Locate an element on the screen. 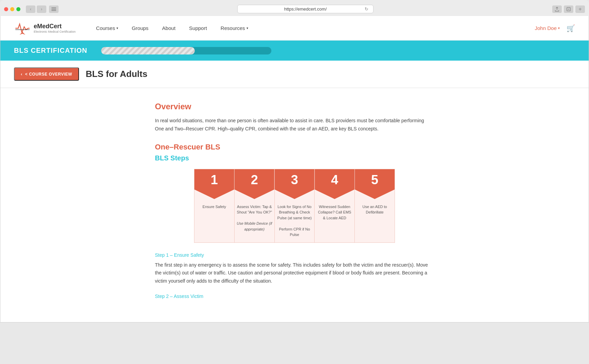  step-5-card: 5 Use an AED to Defibrillate is located at coordinates (375, 206).